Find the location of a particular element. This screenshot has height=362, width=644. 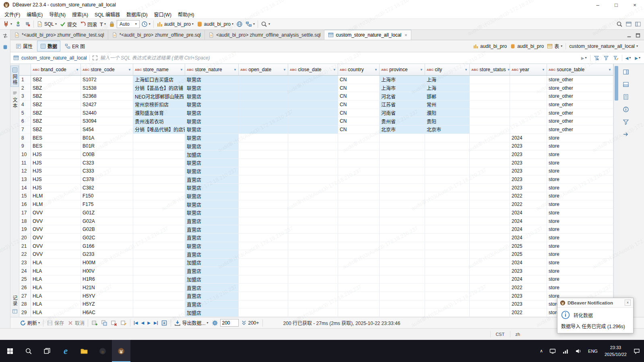

cell-store_code: S1072 is located at coordinates (107, 80).